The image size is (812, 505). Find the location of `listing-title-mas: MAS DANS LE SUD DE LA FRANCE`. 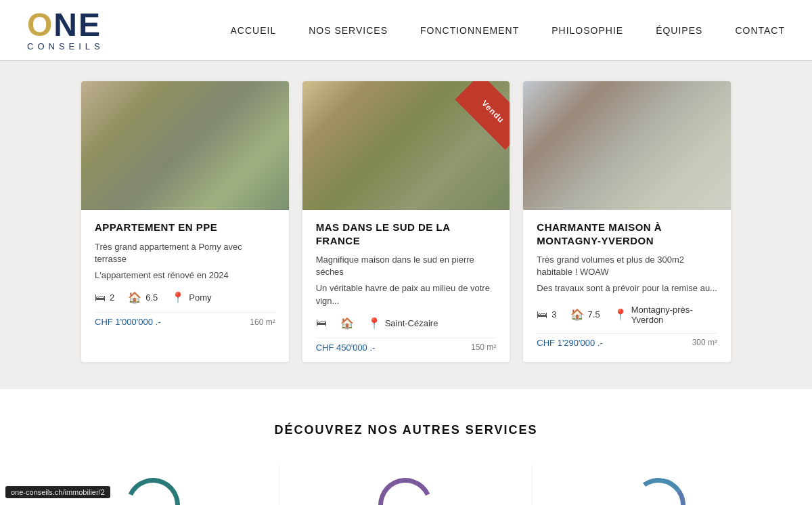

listing-title-mas: MAS DANS LE SUD DE LA FRANCE is located at coordinates (406, 234).